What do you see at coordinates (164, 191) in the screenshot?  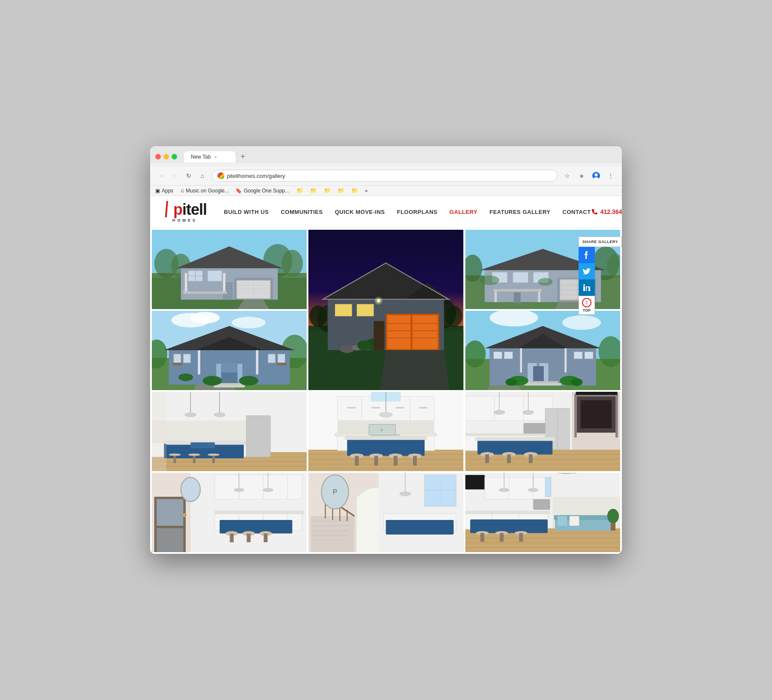 I see `apps-bookmark: ▣ Apps` at bounding box center [164, 191].